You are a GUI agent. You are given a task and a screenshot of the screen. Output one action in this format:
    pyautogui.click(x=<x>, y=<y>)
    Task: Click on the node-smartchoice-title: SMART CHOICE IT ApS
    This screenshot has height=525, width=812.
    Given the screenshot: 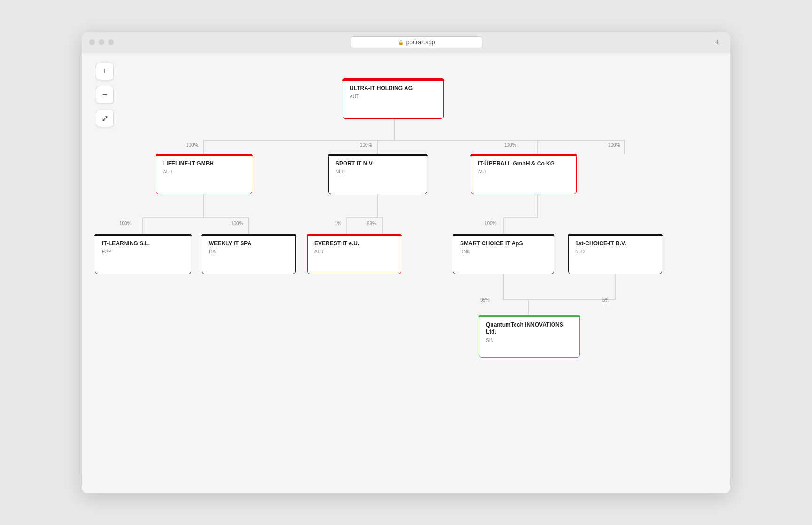 What is the action you would take?
    pyautogui.click(x=504, y=244)
    